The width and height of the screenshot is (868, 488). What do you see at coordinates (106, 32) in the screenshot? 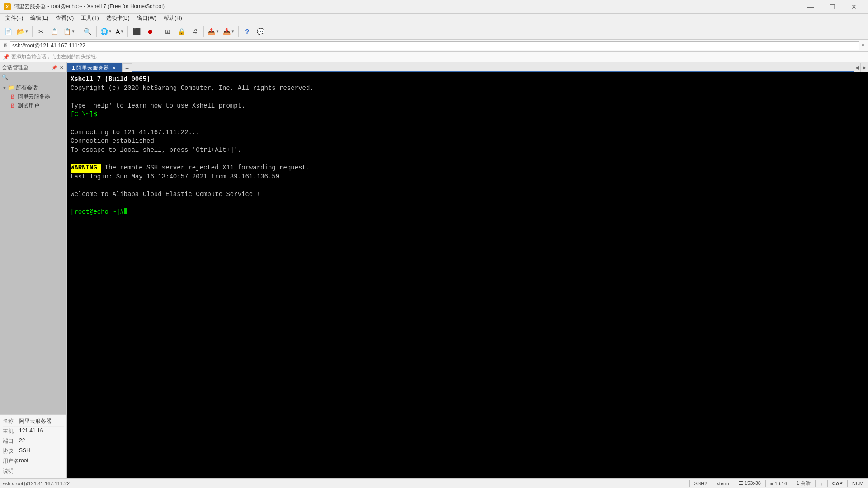
I see `color-dropdown: 🌐▼` at bounding box center [106, 32].